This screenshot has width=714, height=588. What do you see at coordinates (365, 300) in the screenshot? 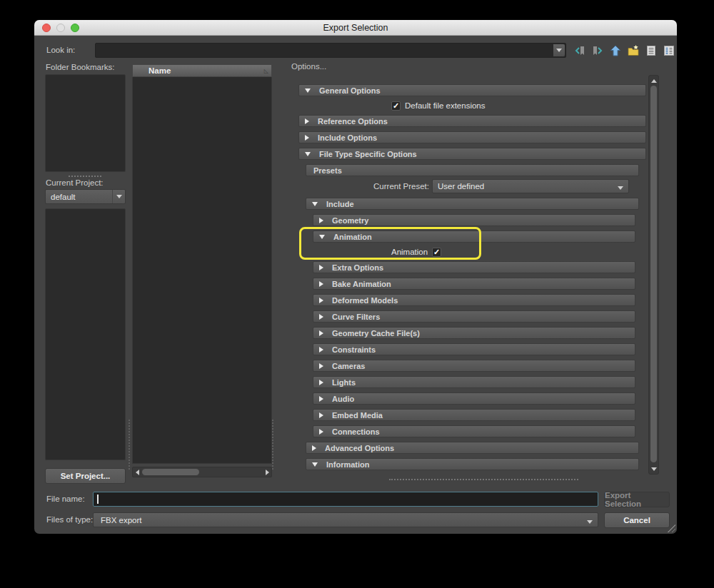
I see `section-label: Deformed Models` at bounding box center [365, 300].